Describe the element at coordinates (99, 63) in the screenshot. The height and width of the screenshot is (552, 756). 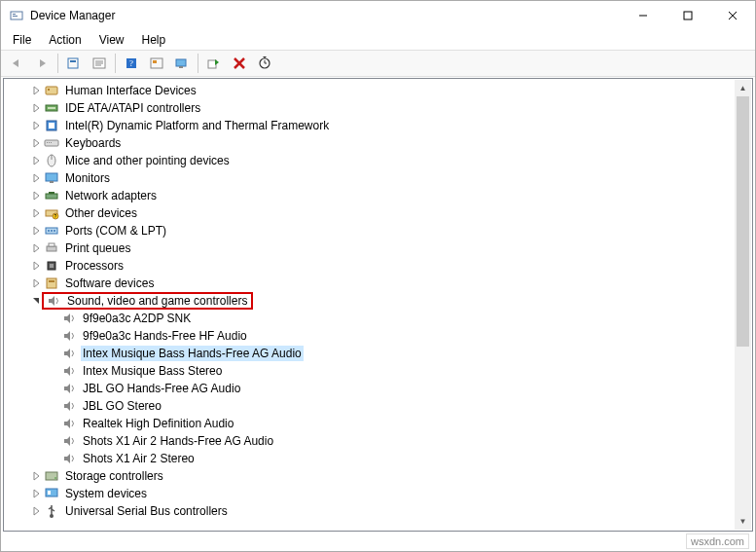
I see `properties-button` at that location.